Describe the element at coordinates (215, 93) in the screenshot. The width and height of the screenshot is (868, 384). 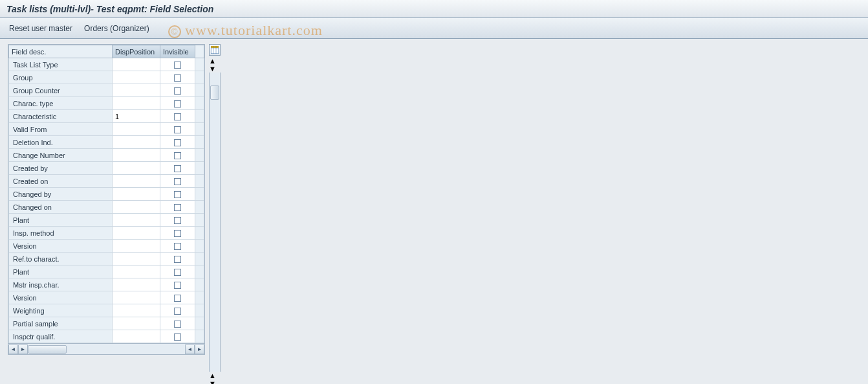
I see `v-scroll-thumb` at that location.